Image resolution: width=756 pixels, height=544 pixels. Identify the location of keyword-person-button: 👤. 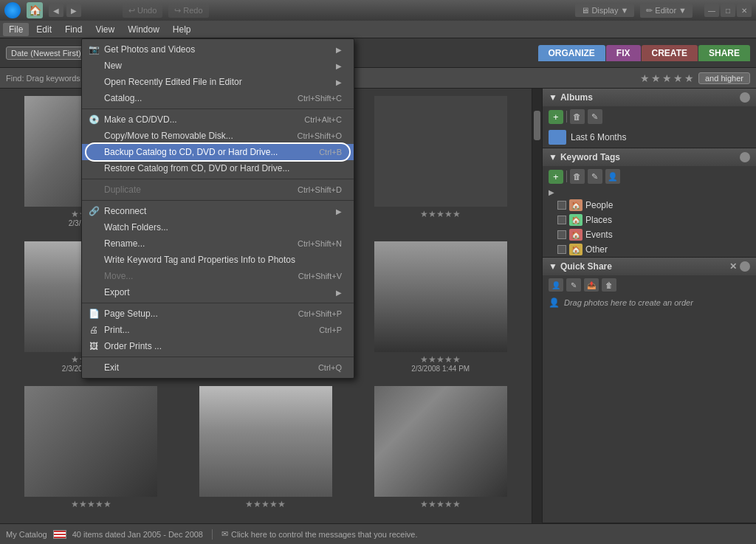
(613, 176).